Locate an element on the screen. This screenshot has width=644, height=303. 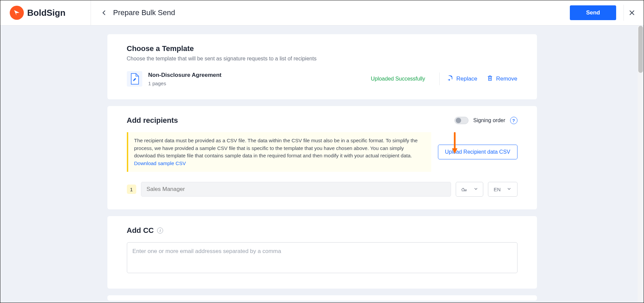
language-label: EN is located at coordinates (497, 189).